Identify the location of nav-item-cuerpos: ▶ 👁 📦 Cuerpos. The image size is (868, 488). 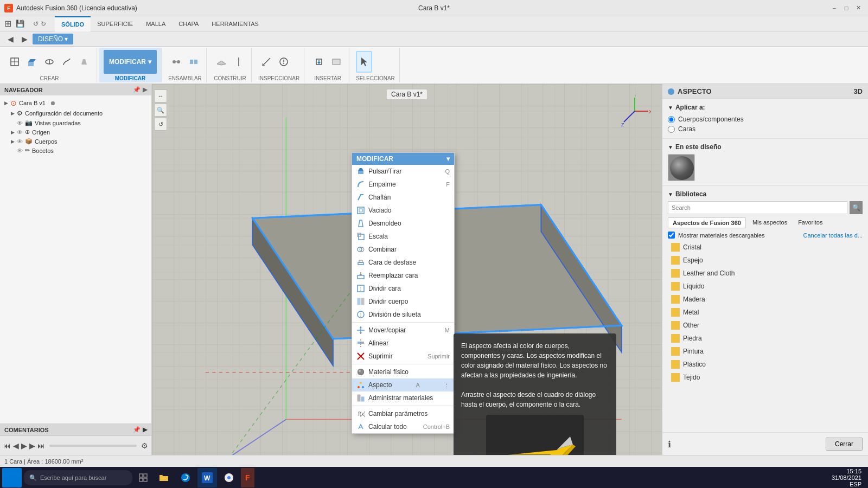
(76, 141).